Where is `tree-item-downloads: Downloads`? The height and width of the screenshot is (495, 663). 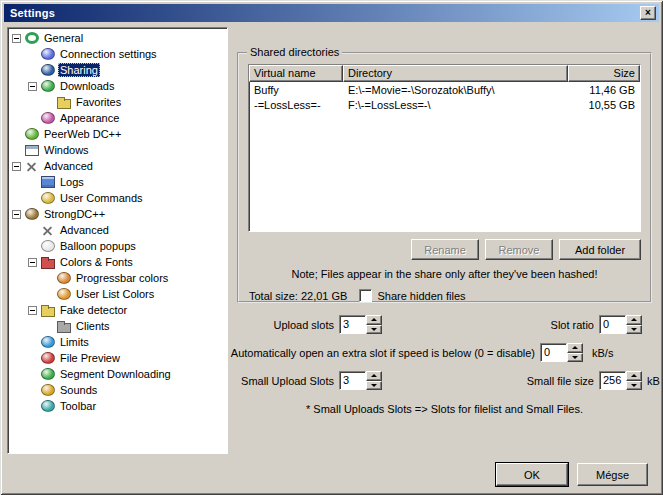
tree-item-downloads: Downloads is located at coordinates (118, 86).